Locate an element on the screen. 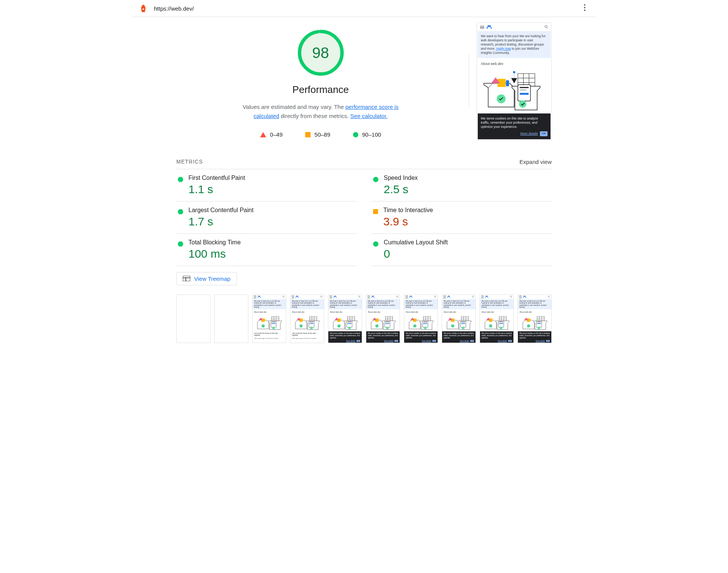 The height and width of the screenshot is (573, 728). metrics-grid: First Contentful Paint1.1 sSpeed Index2.… is located at coordinates (364, 217).